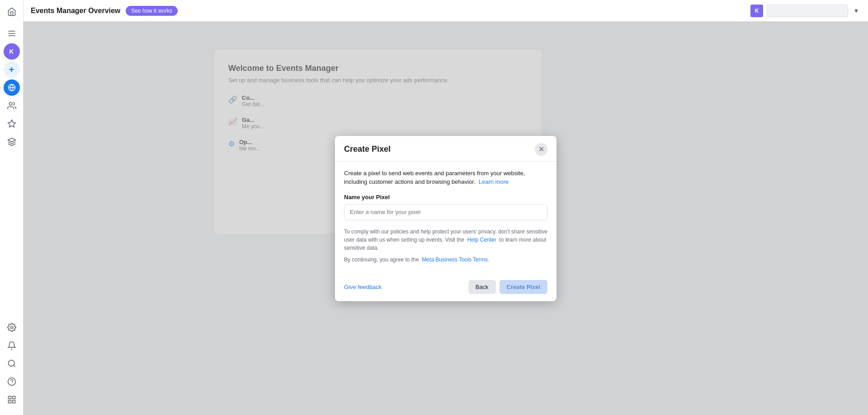 The height and width of the screenshot is (415, 868). What do you see at coordinates (524, 287) in the screenshot?
I see `create-pixel-button: Create Pixel` at bounding box center [524, 287].